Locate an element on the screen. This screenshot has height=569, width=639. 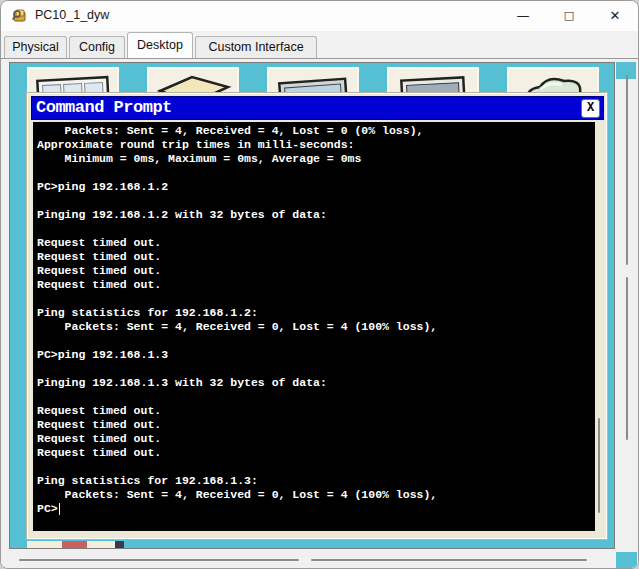
terminal-prompt: PC> is located at coordinates (48, 509).